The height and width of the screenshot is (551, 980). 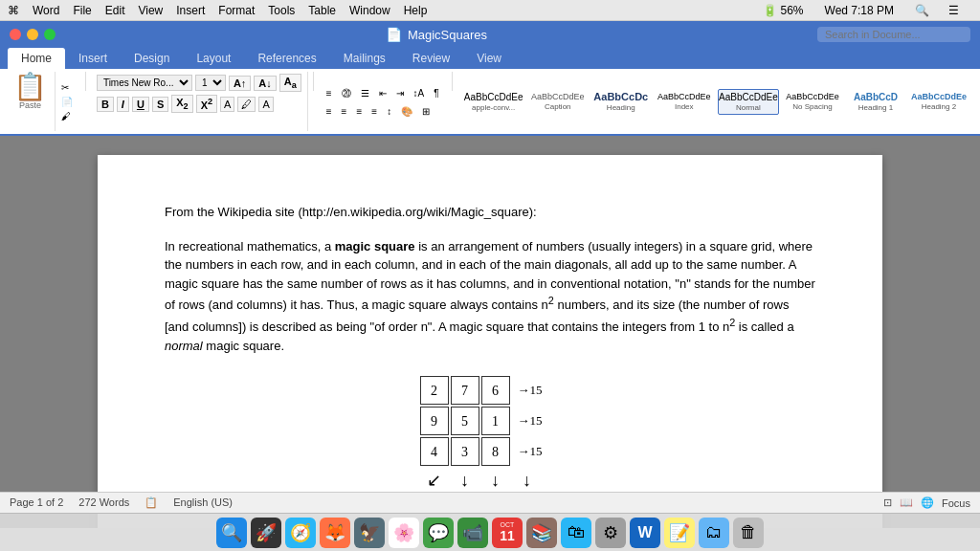 I want to click on font-size-select: 12, so click(x=211, y=82).